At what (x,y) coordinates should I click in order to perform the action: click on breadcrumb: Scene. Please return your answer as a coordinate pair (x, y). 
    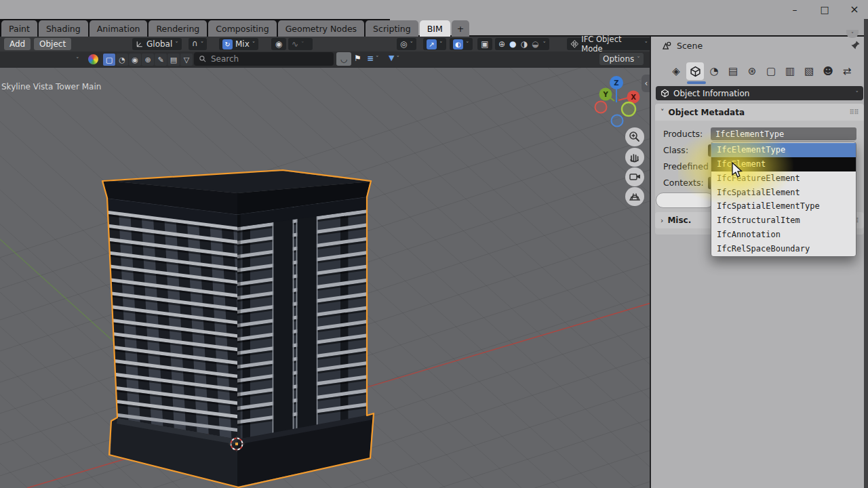
    Looking at the image, I should click on (682, 46).